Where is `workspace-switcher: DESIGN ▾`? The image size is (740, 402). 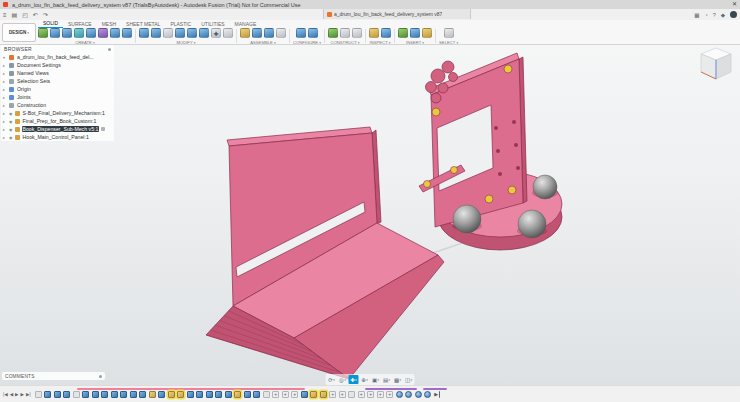 workspace-switcher: DESIGN ▾ is located at coordinates (19, 32).